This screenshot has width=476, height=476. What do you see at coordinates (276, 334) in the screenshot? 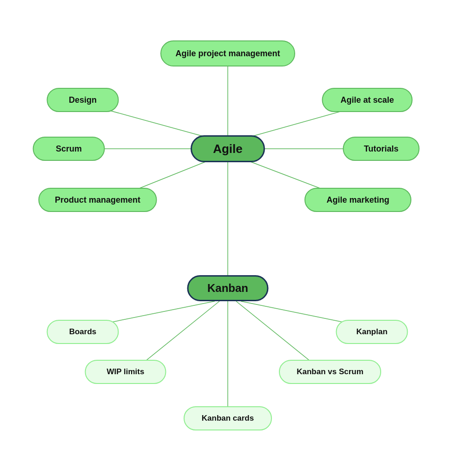
I see `connection-kanban_to_kanban_vs_scrum` at bounding box center [276, 334].